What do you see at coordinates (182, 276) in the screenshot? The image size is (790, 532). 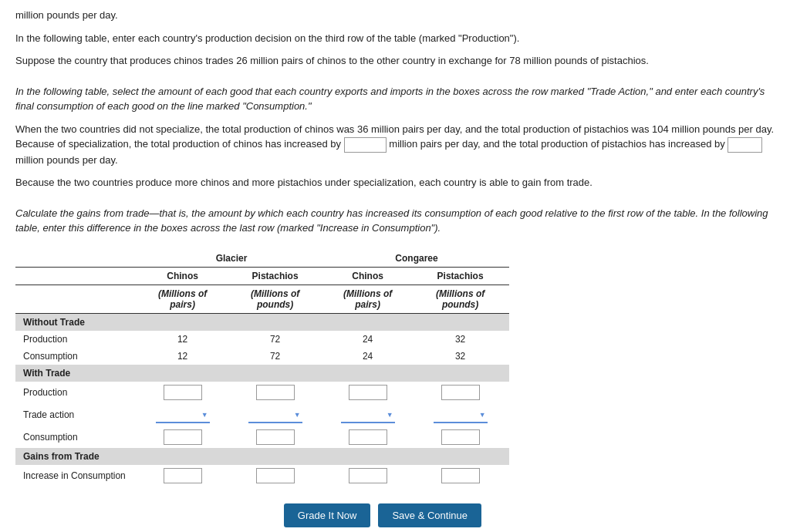 I see `glacier-chinos-header: Chinos` at bounding box center [182, 276].